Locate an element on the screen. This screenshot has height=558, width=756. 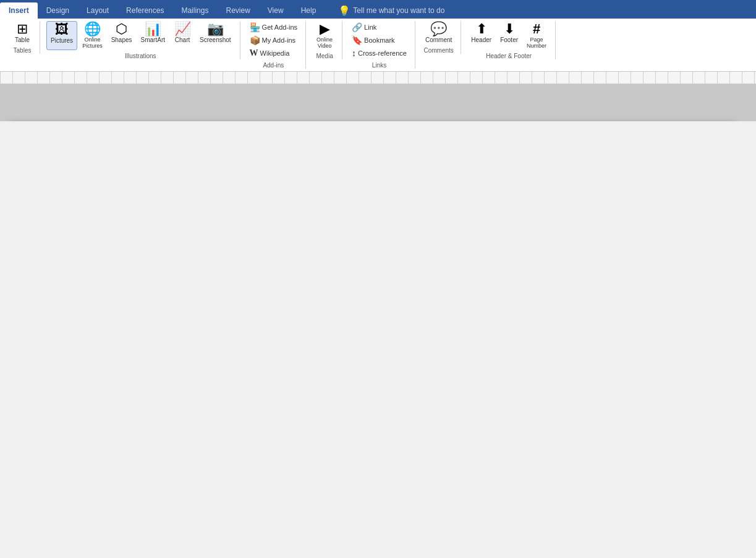
bookmark-icon: 🔖 is located at coordinates (357, 40).